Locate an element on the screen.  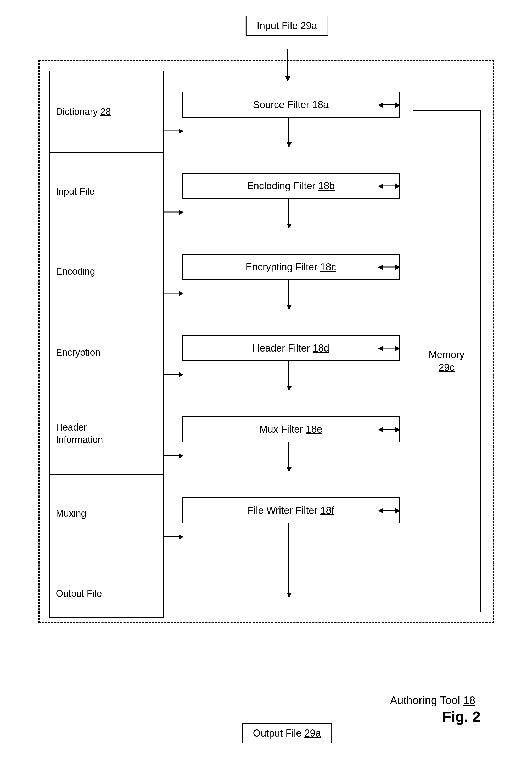
encoding-filter-box: Encloding Filter 18b is located at coordinates (291, 186).